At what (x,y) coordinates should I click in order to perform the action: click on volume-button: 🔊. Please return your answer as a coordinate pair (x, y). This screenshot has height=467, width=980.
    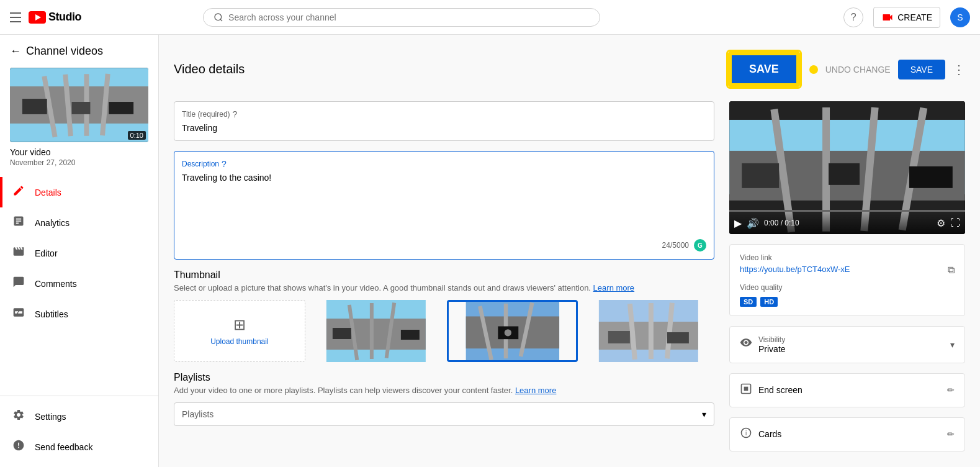
    Looking at the image, I should click on (753, 224).